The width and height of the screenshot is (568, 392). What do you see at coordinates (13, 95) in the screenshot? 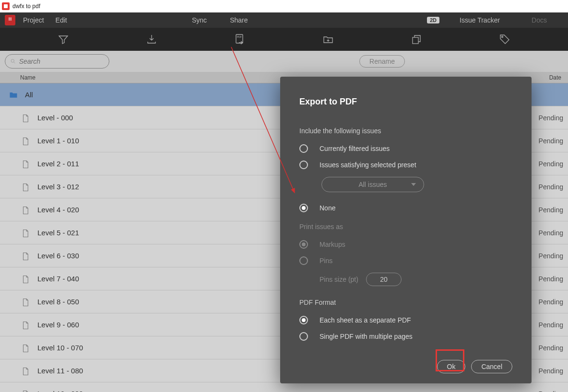
I see `folder-icon` at bounding box center [13, 95].